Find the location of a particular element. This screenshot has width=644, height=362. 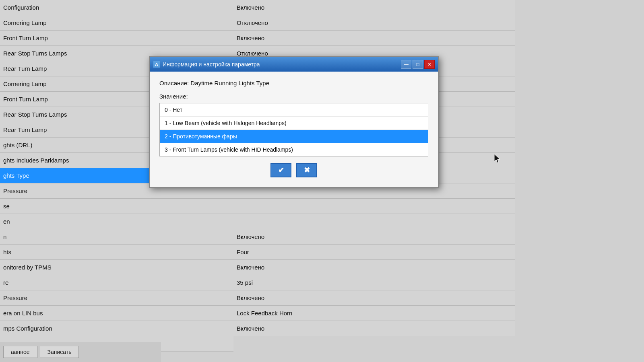

dialog-body: Описание: Daytime Running Lights Type Зн… is located at coordinates (294, 130).